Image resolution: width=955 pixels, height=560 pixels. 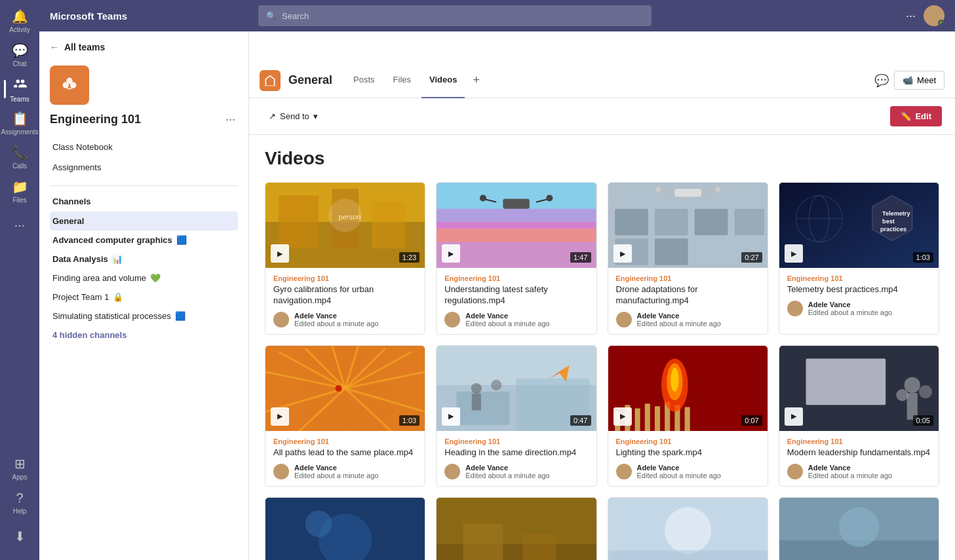 What do you see at coordinates (623, 417) in the screenshot?
I see `play-icon-v7: ▶` at bounding box center [623, 417].